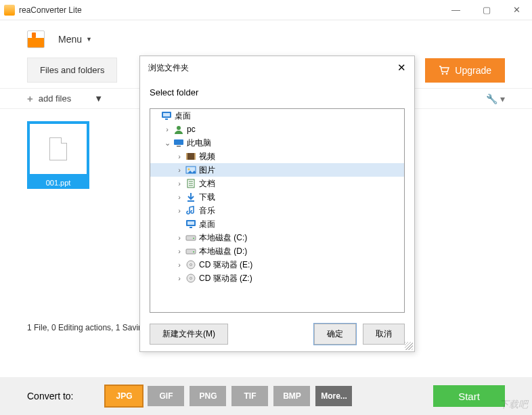 The width and height of the screenshot is (532, 415). Describe the element at coordinates (191, 238) in the screenshot. I see `disk-icon` at that location.